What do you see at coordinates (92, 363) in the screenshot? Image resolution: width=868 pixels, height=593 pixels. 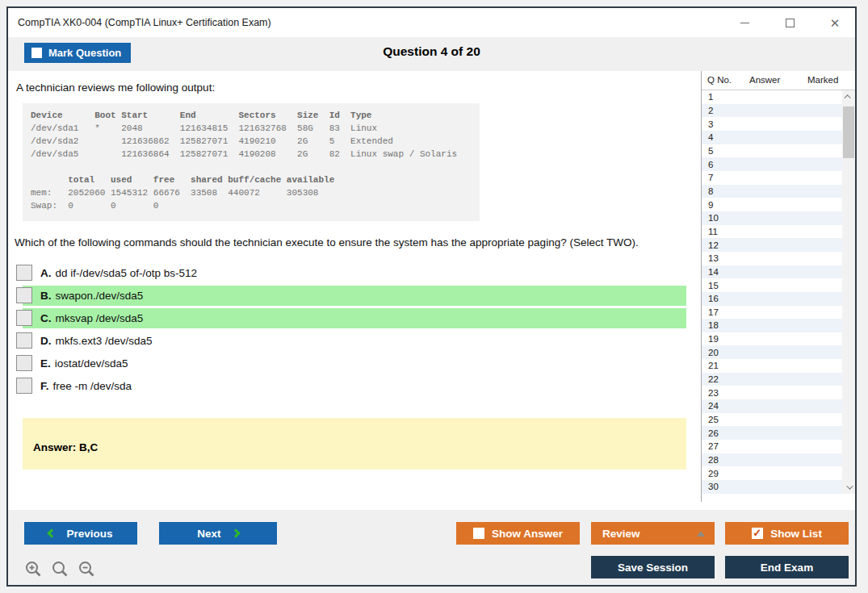 I see `option-text: iostat/dev/sda5` at bounding box center [92, 363].